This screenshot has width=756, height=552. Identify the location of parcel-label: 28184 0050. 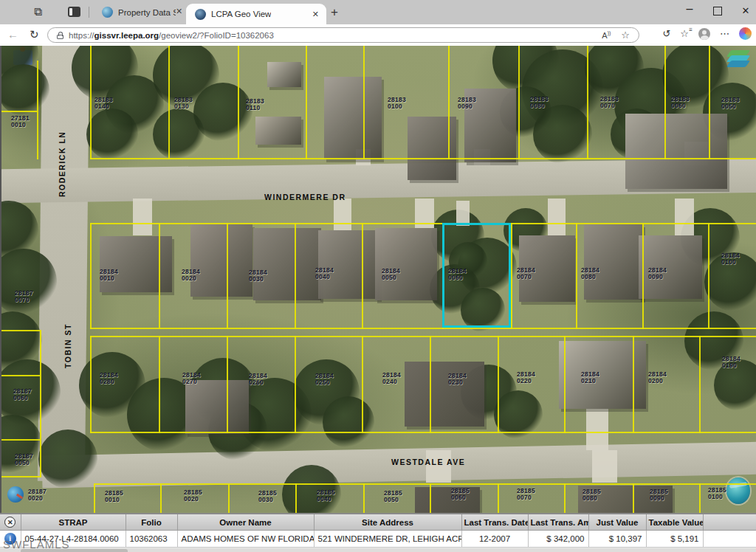
(391, 275).